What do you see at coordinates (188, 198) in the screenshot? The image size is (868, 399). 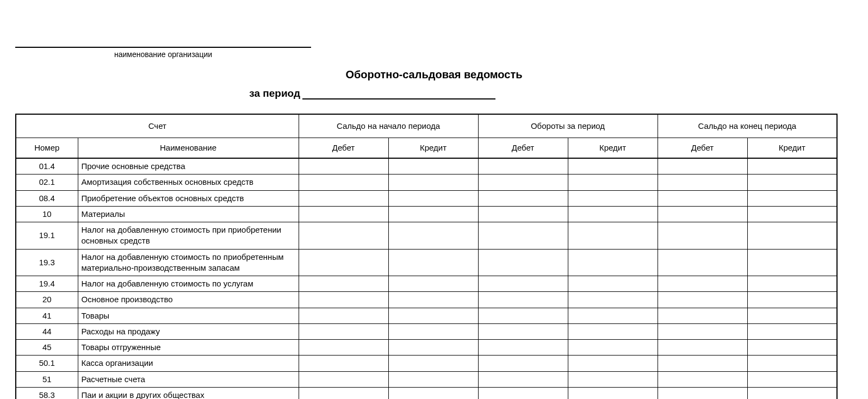 I see `cell-account-name: Приобретение объектов основных средств` at bounding box center [188, 198].